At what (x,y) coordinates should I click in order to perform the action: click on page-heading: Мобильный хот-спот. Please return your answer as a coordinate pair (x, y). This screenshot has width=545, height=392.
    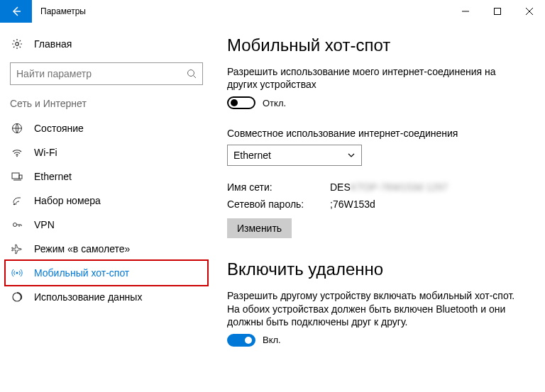
    Looking at the image, I should click on (378, 45).